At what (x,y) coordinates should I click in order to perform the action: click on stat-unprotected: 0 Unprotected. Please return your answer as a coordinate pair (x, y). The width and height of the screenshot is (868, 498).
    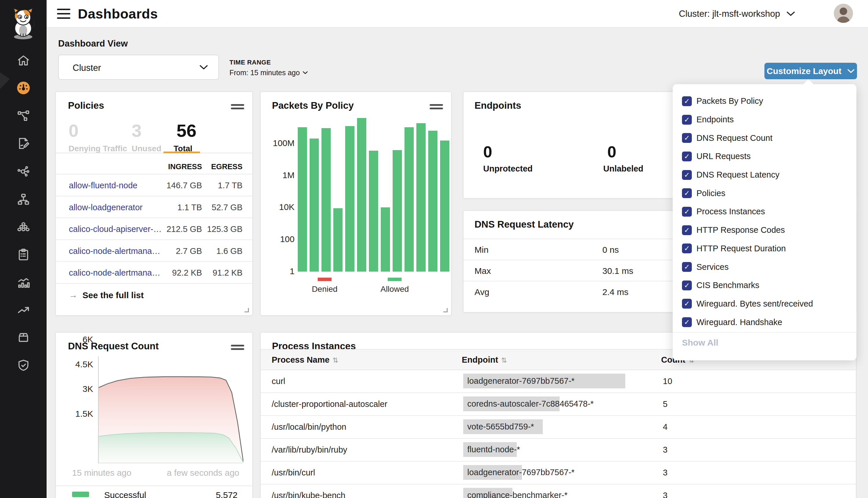
    Looking at the image, I should click on (508, 158).